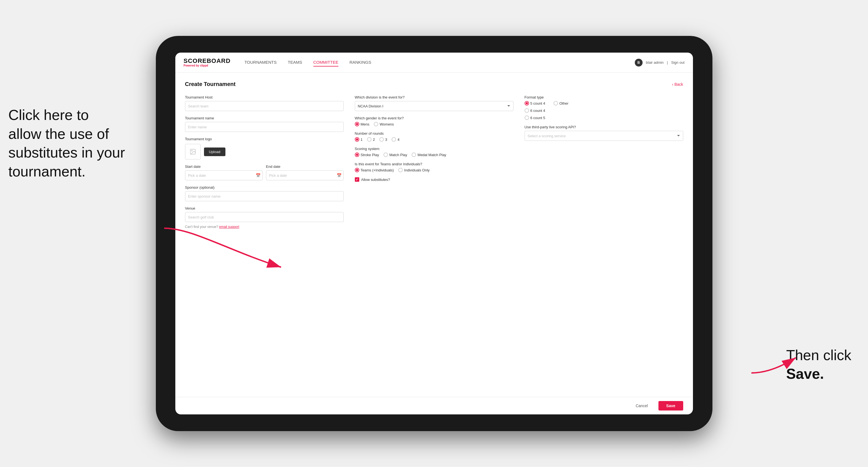 This screenshot has height=467, width=868. What do you see at coordinates (357, 124) in the screenshot?
I see `gender-mens-radio` at bounding box center [357, 124].